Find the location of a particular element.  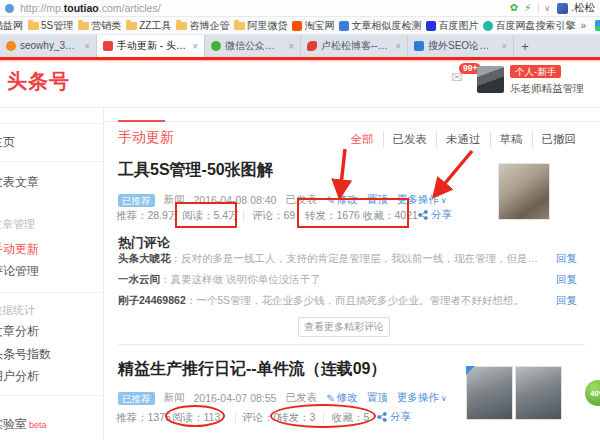

article-meta: 已推荐 新闻 2016-04-08 08:40 已发表 ✎修改 置顶 更多操作∨ is located at coordinates (282, 200).